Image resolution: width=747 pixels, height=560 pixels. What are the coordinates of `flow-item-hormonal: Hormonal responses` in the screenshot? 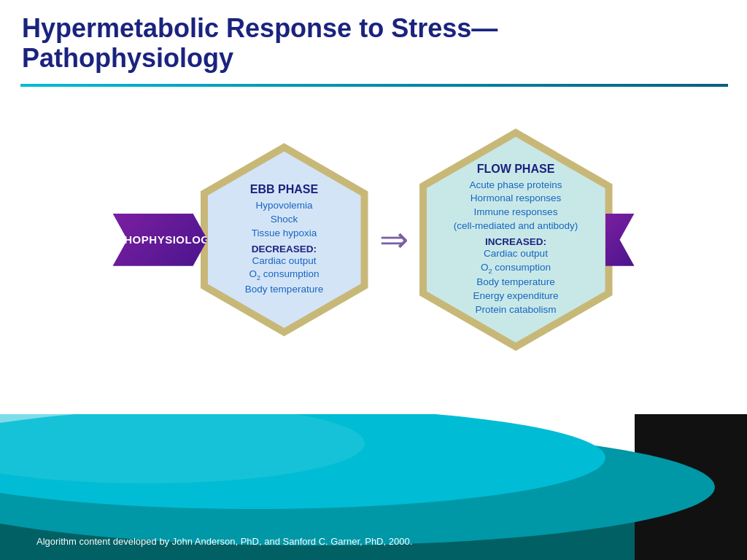 It's located at (516, 198).